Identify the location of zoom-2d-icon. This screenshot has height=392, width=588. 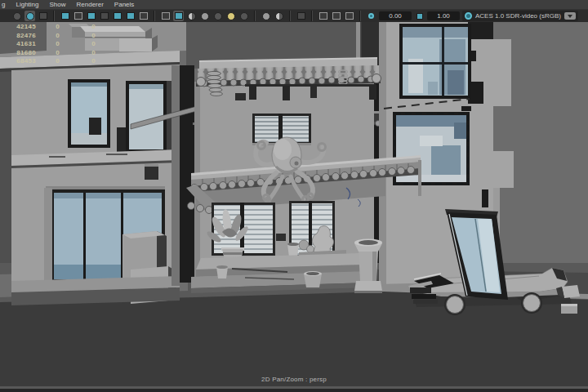
(420, 16).